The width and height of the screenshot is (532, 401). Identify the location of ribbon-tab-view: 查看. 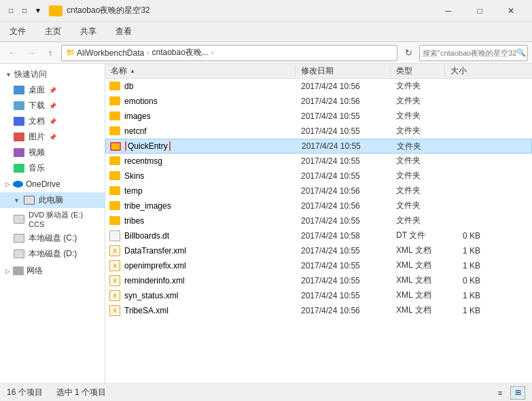
(124, 31).